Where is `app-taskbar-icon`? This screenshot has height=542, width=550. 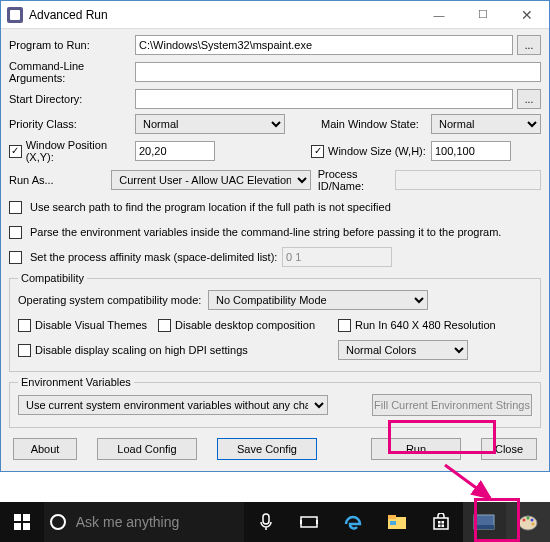 app-taskbar-icon is located at coordinates (485, 522).